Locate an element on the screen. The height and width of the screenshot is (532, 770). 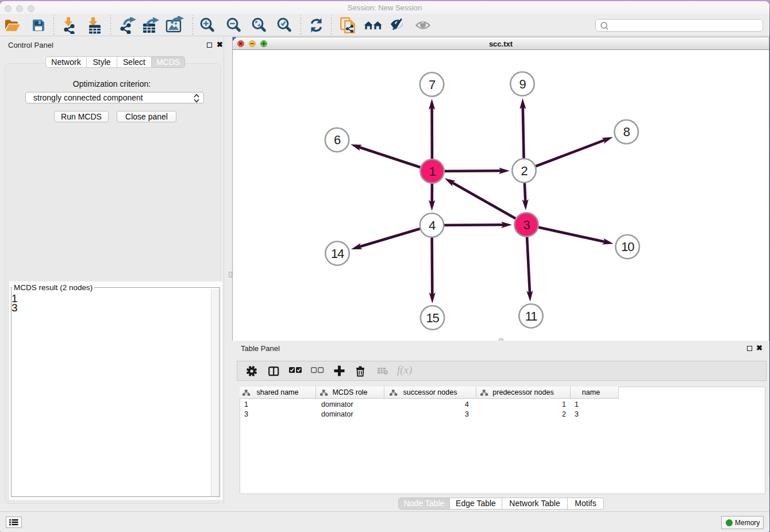
svg-text: 10 is located at coordinates (627, 247).